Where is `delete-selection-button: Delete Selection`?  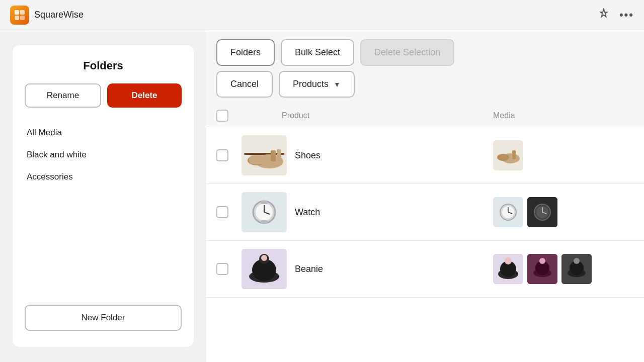
delete-selection-button: Delete Selection is located at coordinates (408, 52).